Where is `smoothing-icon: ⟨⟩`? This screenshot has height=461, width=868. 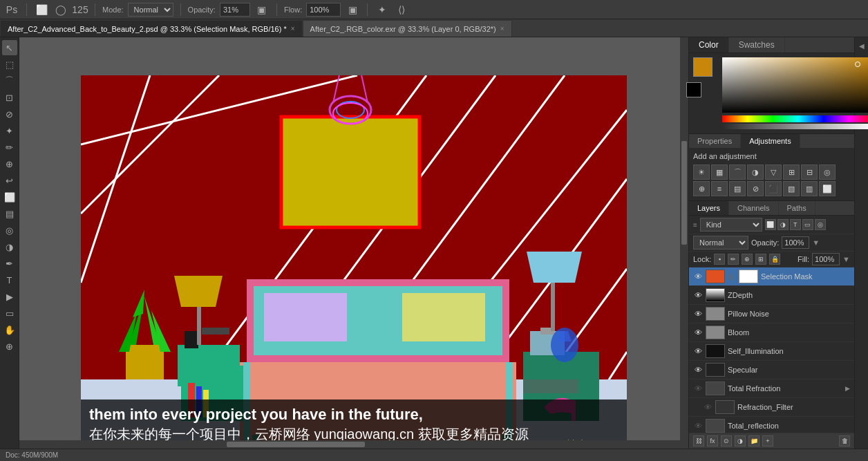
smoothing-icon: ⟨⟩ is located at coordinates (402, 10).